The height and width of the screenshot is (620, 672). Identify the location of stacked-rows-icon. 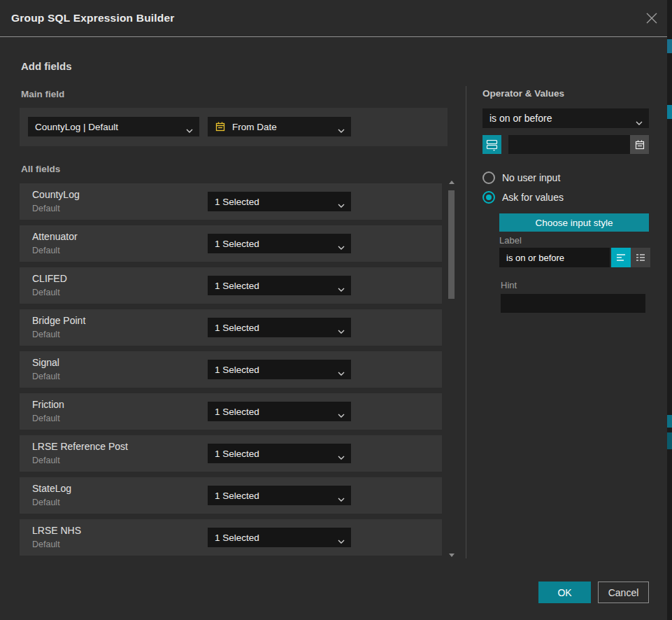
(492, 145).